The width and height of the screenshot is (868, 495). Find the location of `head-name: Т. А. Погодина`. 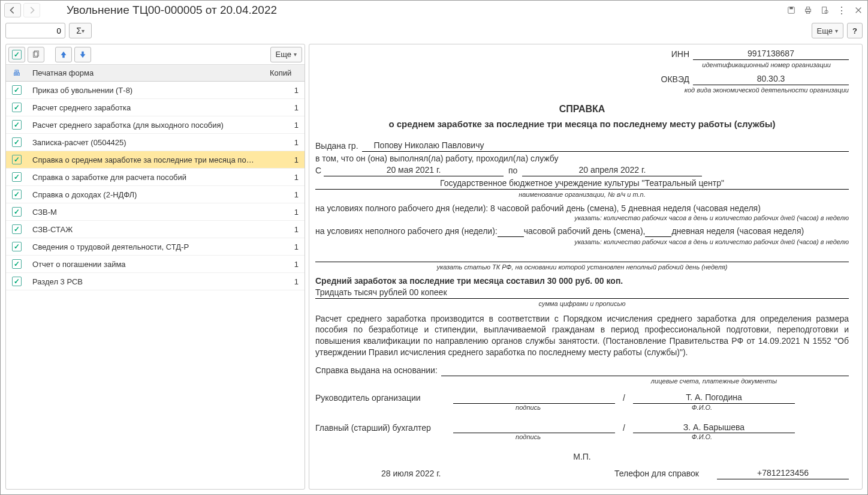

head-name: Т. А. Погодина is located at coordinates (714, 398).